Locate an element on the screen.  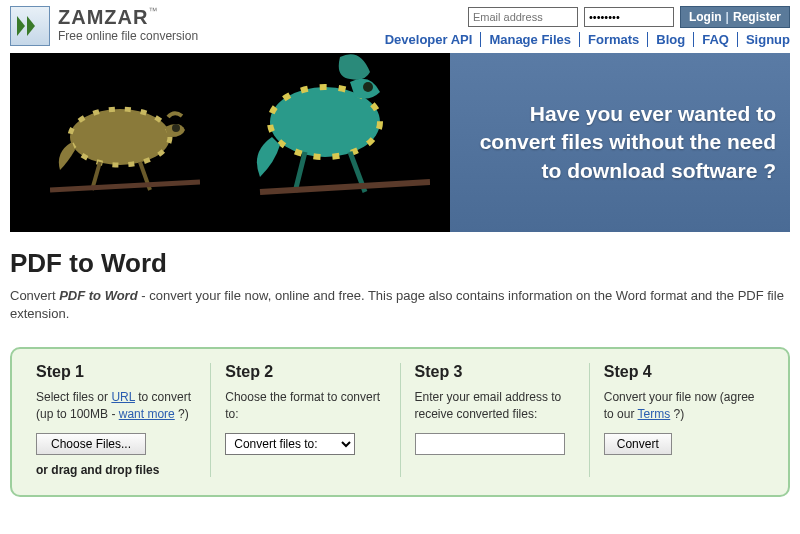
logo-area: ZAMZAR™ Free online file conversion is located at coordinates (104, 26).